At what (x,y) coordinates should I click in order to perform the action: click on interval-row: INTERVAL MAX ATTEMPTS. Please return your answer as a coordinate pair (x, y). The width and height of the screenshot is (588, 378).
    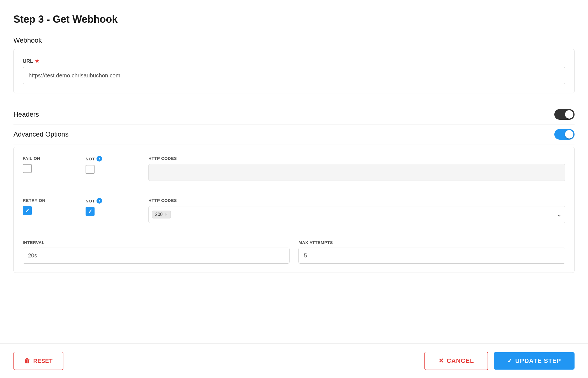
    Looking at the image, I should click on (294, 252).